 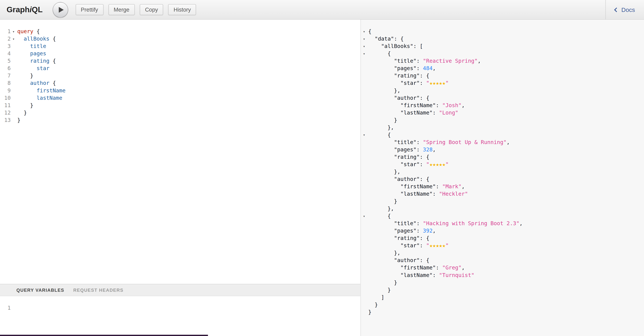 What do you see at coordinates (6, 120) in the screenshot?
I see `line-number: 13` at bounding box center [6, 120].